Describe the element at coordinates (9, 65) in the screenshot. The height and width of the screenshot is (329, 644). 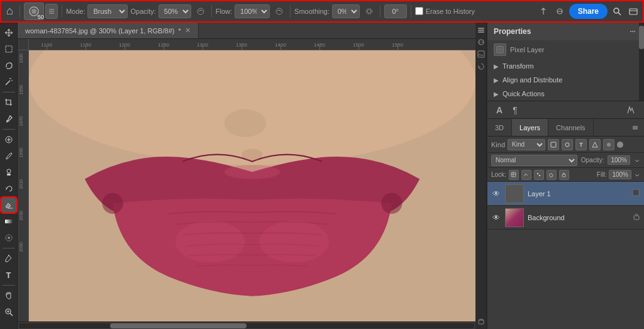
I see `tool-lasso` at that location.